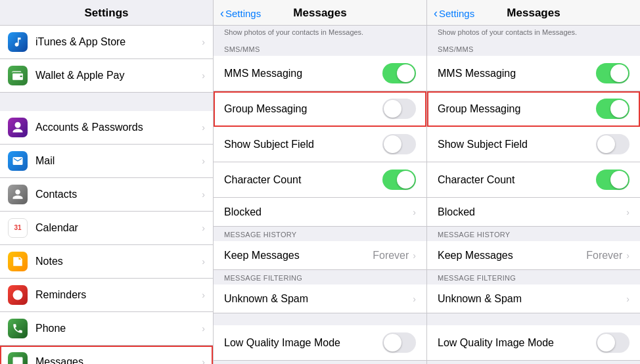 The width and height of the screenshot is (640, 364). I want to click on row-spam-left: Unknown & Spam ›, so click(320, 299).